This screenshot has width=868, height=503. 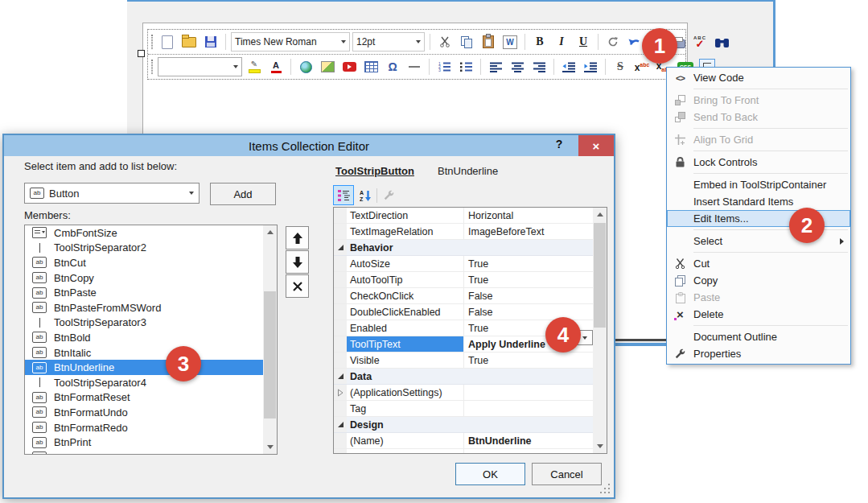 I want to click on selection-handle, so click(x=142, y=53).